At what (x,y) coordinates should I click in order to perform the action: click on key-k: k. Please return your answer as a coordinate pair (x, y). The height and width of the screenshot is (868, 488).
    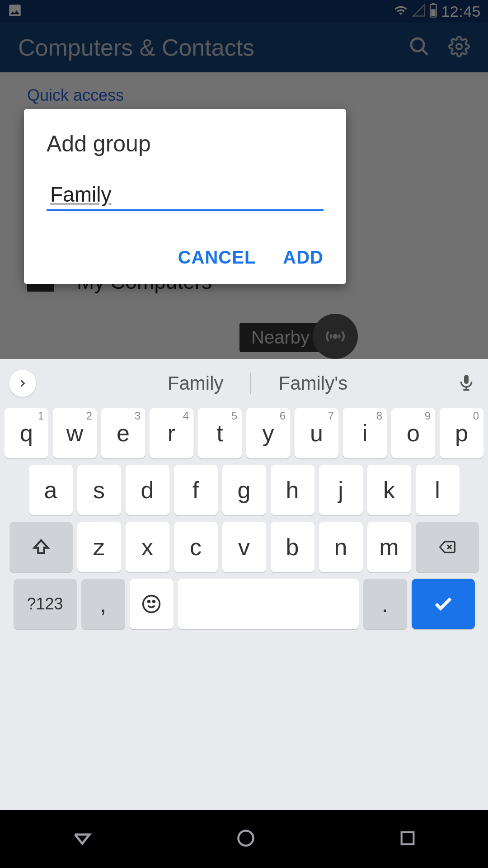
    Looking at the image, I should click on (389, 490).